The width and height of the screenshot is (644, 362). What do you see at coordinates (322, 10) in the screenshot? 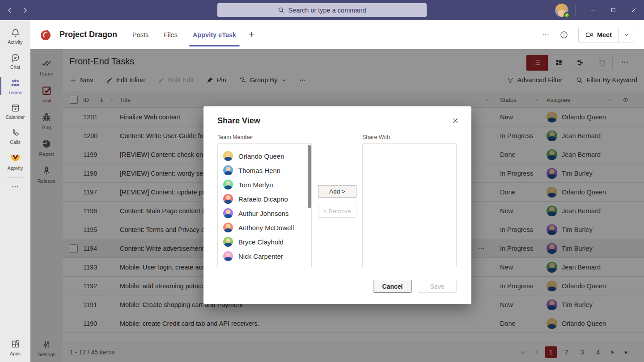
I see `search-input: Search or type a command` at bounding box center [322, 10].